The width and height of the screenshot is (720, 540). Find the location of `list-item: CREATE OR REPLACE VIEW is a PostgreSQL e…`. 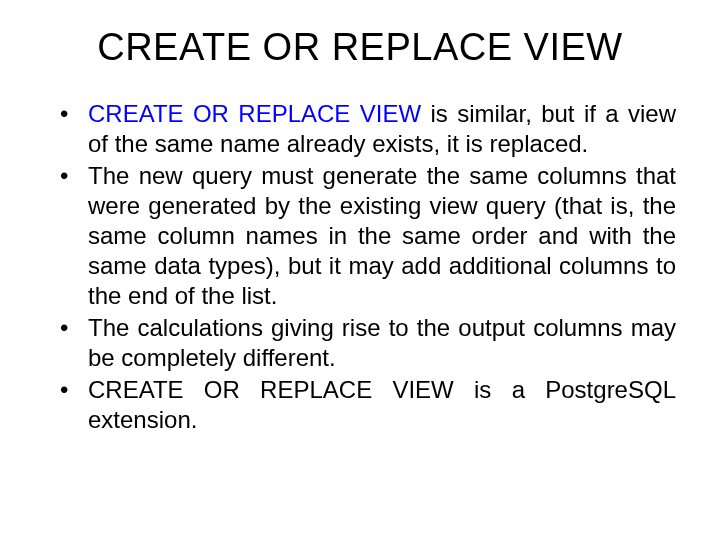

list-item: CREATE OR REPLACE VIEW is a PostgreSQL e… is located at coordinates (368, 405).